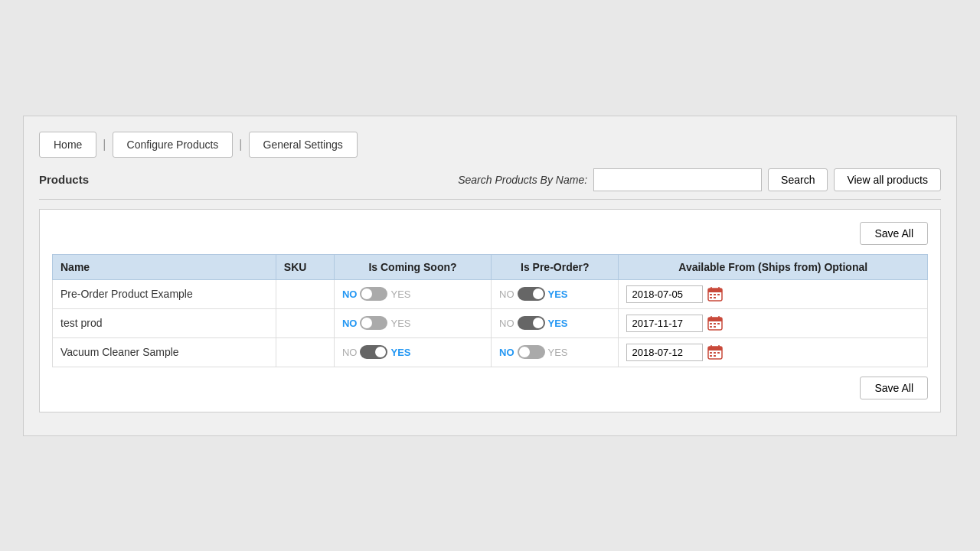 The height and width of the screenshot is (551, 980). I want to click on table-row: Pre-Order Product Example NO YES NO YES, so click(490, 294).